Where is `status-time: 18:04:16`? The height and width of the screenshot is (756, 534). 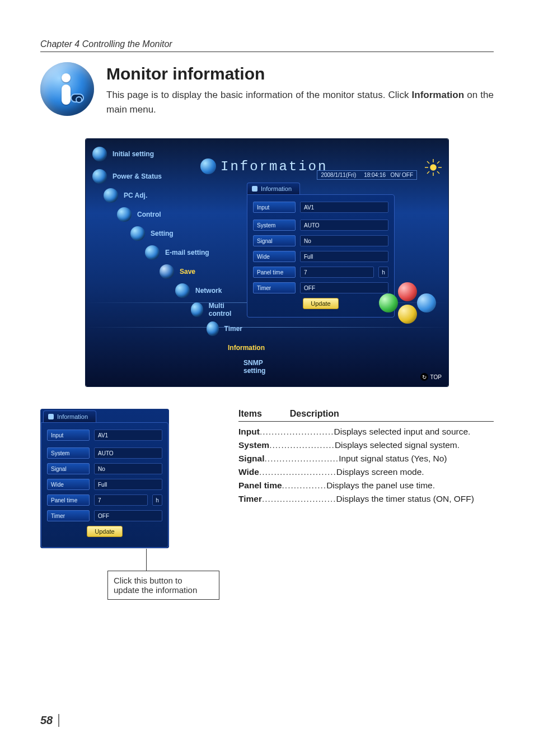 status-time: 18:04:16 is located at coordinates (375, 175).